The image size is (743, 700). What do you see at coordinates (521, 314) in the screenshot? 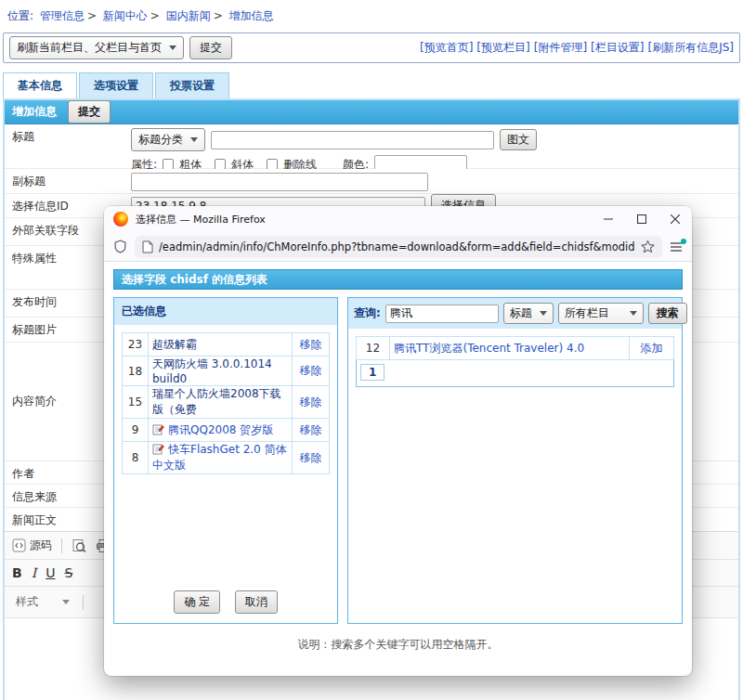
I see `search-field-value: 标题` at bounding box center [521, 314].